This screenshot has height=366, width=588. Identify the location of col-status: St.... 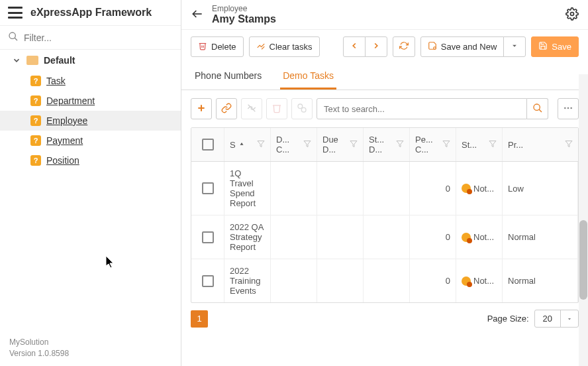
(479, 145).